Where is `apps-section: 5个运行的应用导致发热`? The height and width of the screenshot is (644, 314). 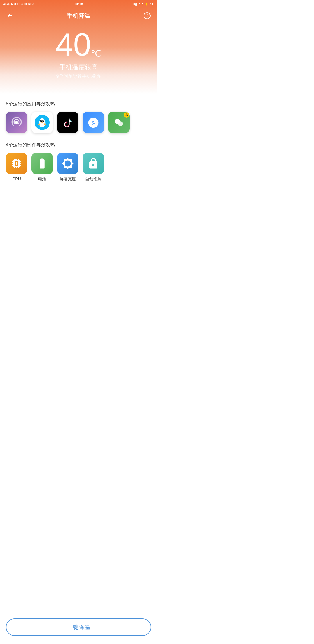
apps-section: 5个运行的应用导致发热 is located at coordinates (78, 117).